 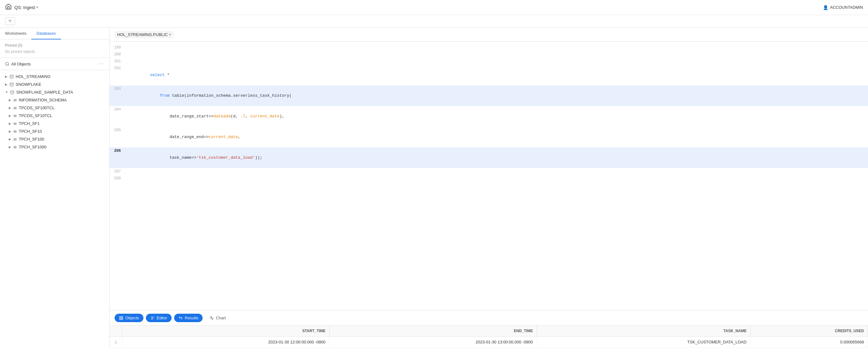 I want to click on all-objects-label: All Objects, so click(x=18, y=64).